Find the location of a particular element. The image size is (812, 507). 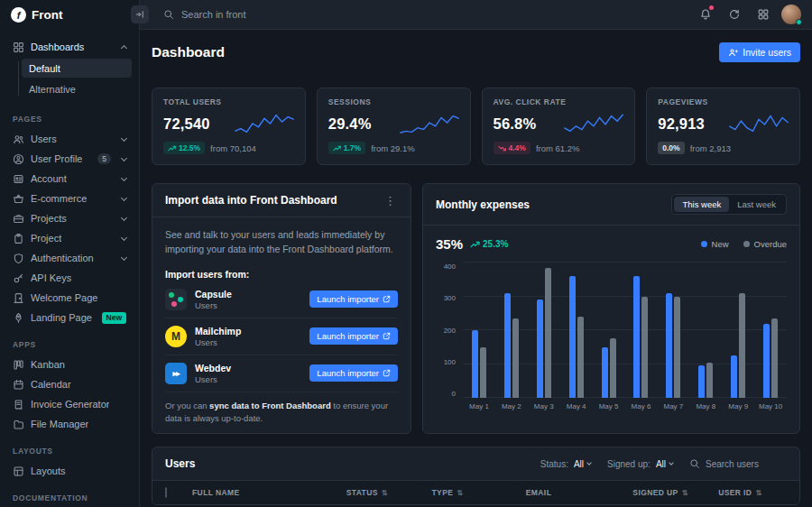

users-icon is located at coordinates (18, 139).